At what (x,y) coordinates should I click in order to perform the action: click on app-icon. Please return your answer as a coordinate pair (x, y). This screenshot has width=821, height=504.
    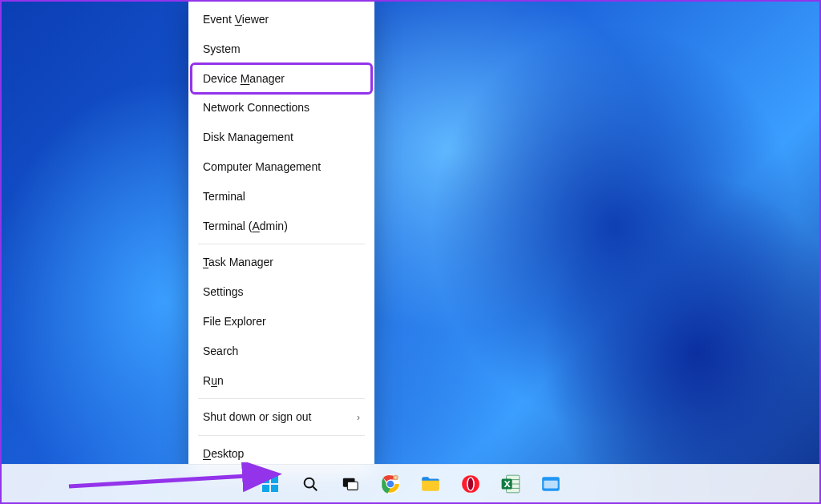
    Looking at the image, I should click on (551, 484).